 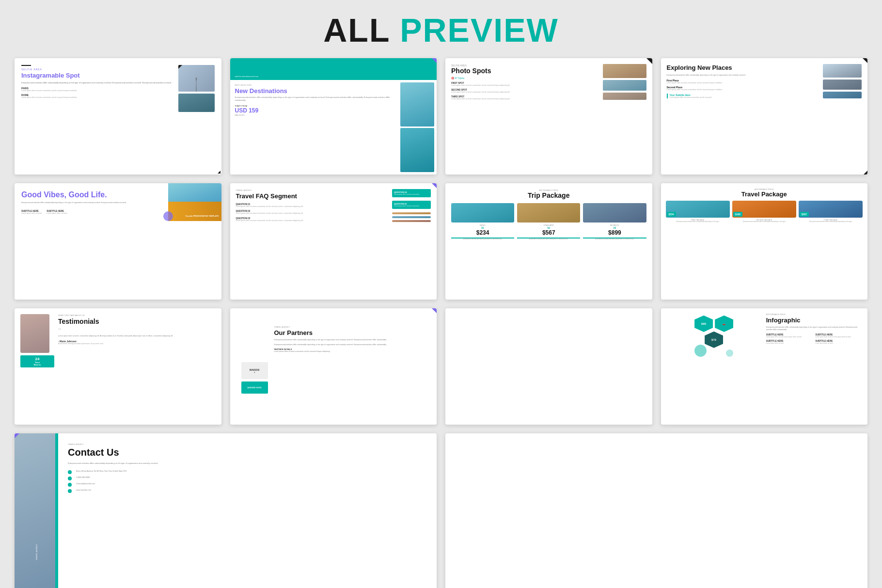 What do you see at coordinates (137, 322) in the screenshot?
I see `slide9-title: Testimonials` at bounding box center [137, 322].